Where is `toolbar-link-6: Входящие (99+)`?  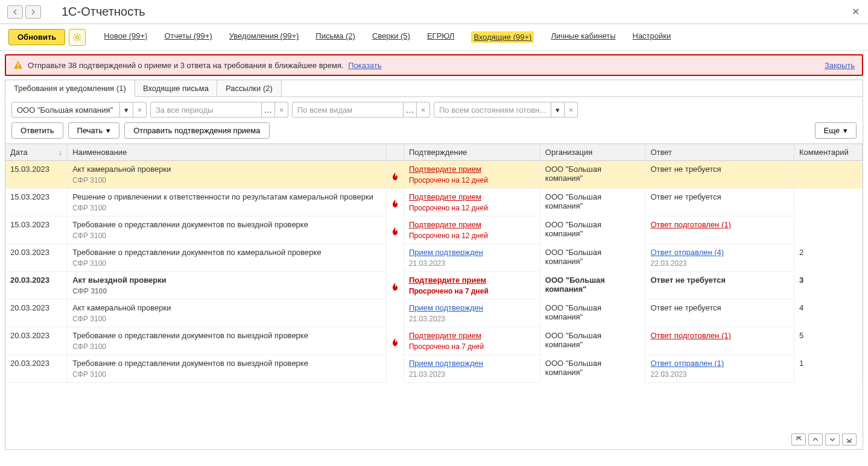 toolbar-link-6: Входящие (99+) is located at coordinates (502, 37).